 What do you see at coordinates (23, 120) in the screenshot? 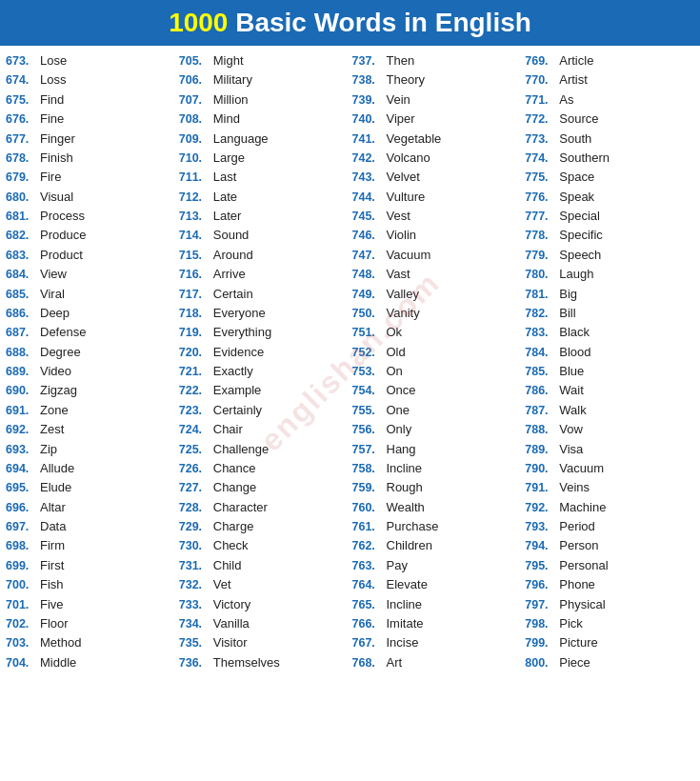
I see `word-number: 676.` at bounding box center [23, 120].